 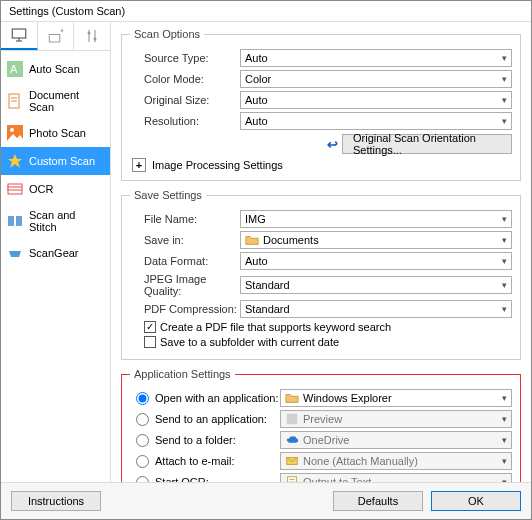 I want to click on data-format-select: Auto▾, so click(x=376, y=261).